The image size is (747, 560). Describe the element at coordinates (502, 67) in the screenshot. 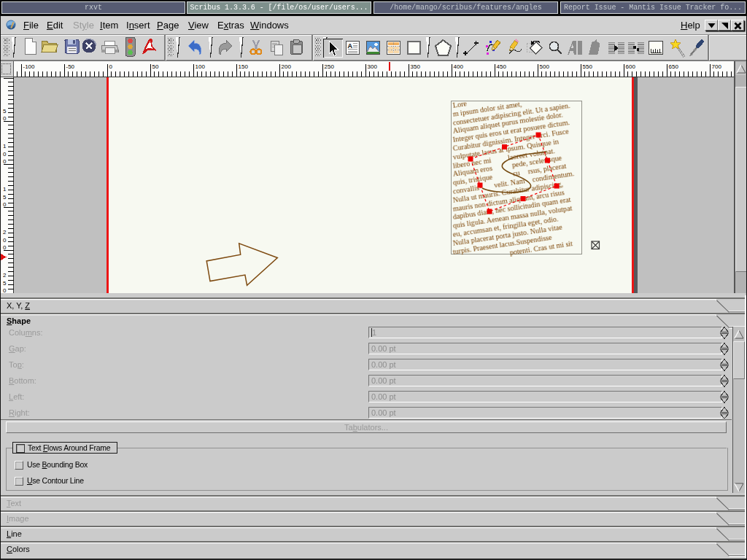

I see `svg-text: 450` at that location.